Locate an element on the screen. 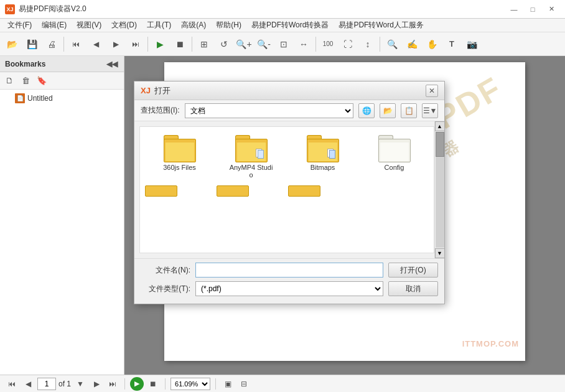 The image size is (565, 392). dialog-filename-row: 文件名(N): 打开(O) is located at coordinates (289, 270).